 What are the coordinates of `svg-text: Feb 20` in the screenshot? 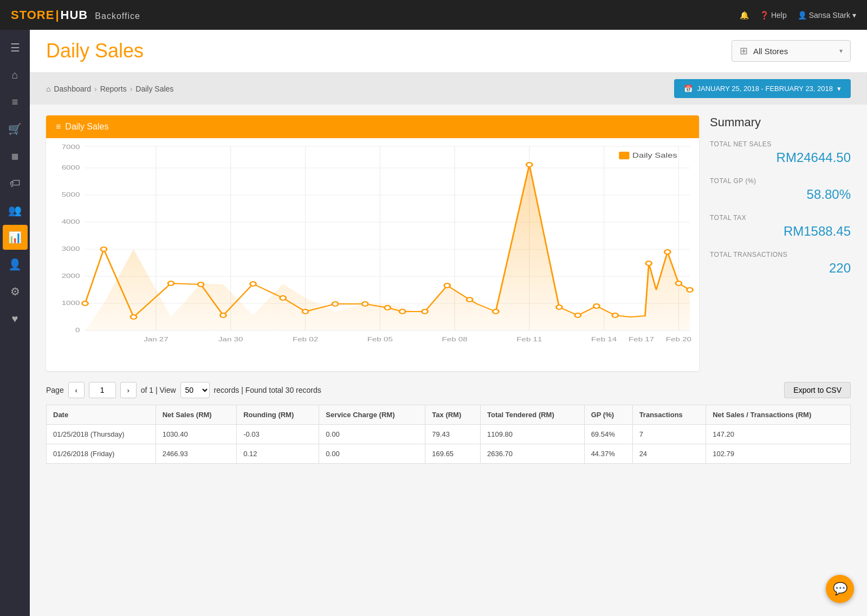 It's located at (678, 339).